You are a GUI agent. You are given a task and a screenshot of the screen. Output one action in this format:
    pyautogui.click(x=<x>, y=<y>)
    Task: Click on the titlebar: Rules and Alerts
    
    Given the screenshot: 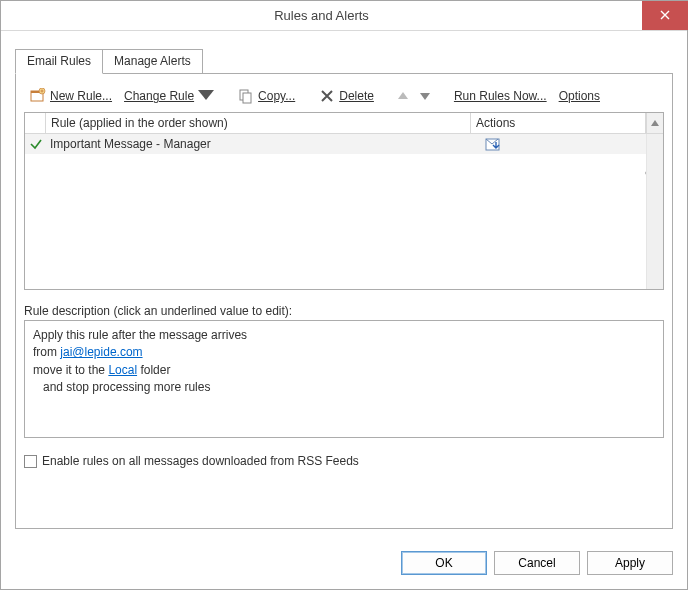 What is the action you would take?
    pyautogui.click(x=344, y=16)
    